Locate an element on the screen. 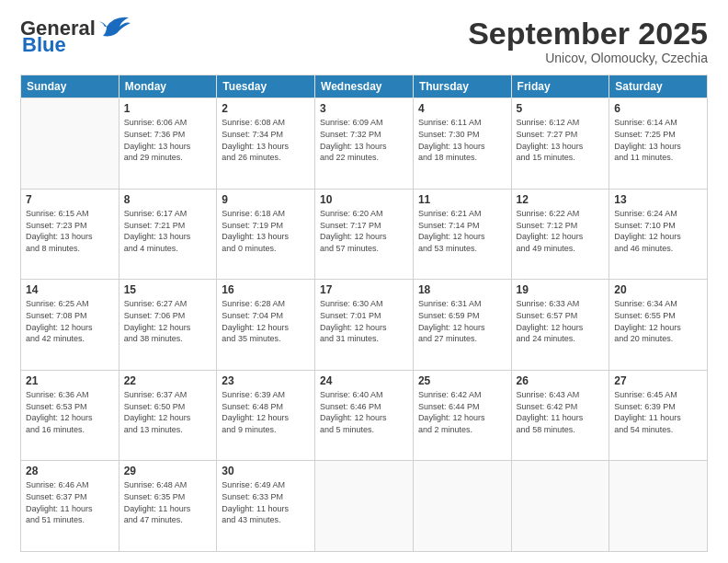 Image resolution: width=728 pixels, height=563 pixels. day-number: 11 is located at coordinates (462, 200).